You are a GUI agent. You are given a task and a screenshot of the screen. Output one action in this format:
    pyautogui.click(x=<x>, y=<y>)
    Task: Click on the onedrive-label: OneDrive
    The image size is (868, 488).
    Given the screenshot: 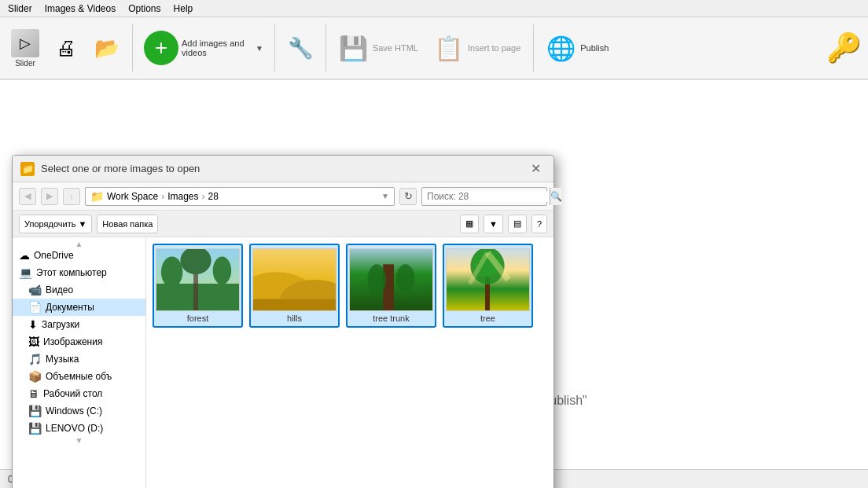 What is the action you would take?
    pyautogui.click(x=53, y=255)
    